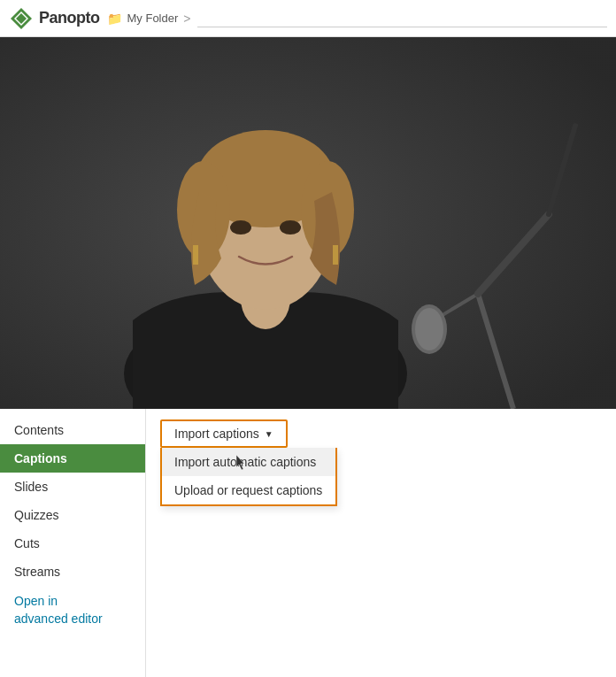  Describe the element at coordinates (241, 462) in the screenshot. I see `mouse-cursor-icon` at that location.